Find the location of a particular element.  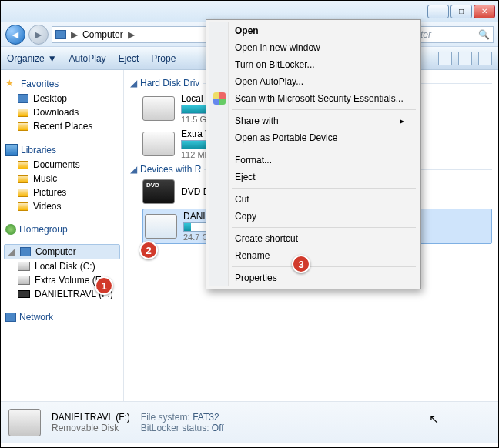

close-button: ✕ is located at coordinates (484, 12).